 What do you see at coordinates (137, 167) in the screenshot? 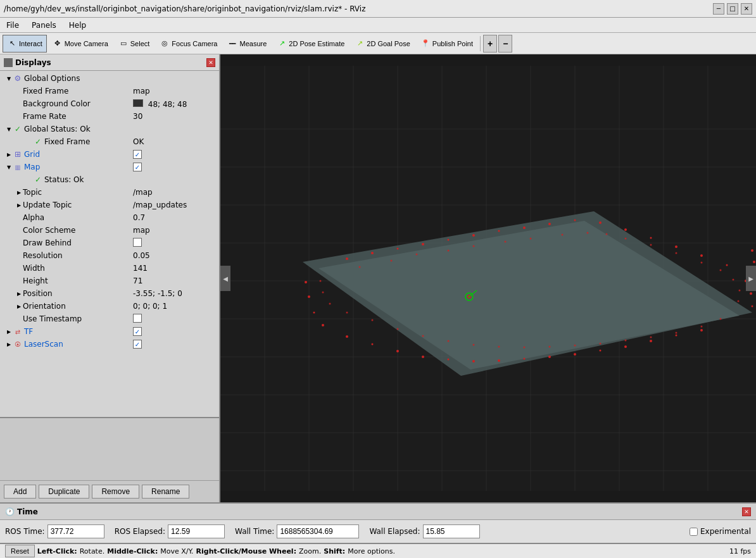
I see `map-checkbox` at bounding box center [137, 167].